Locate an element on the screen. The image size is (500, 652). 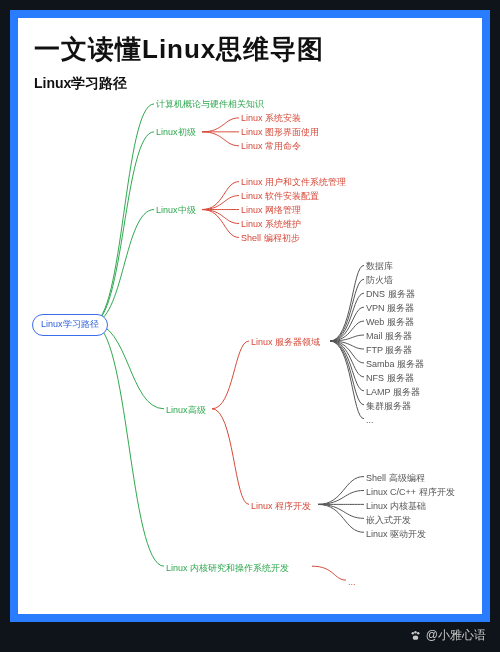
leaf: VPN 服务器 is located at coordinates (390, 308).